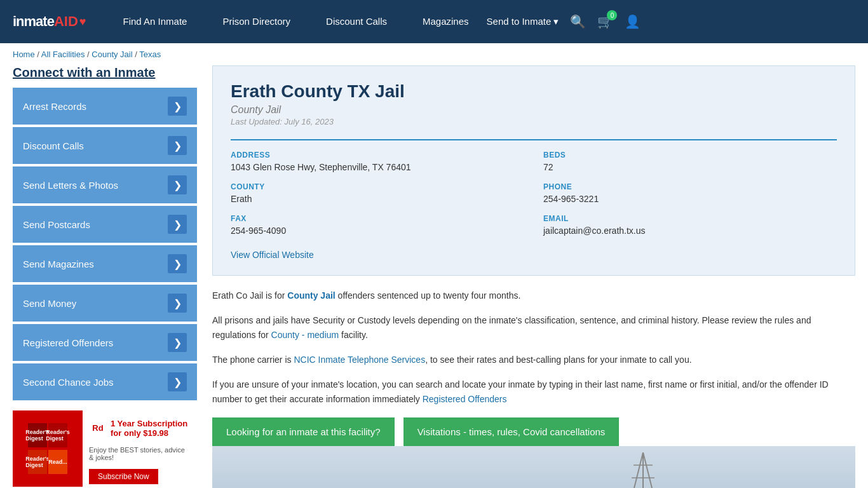 The height and width of the screenshot is (488, 868). I want to click on county-value: Erath, so click(377, 199).